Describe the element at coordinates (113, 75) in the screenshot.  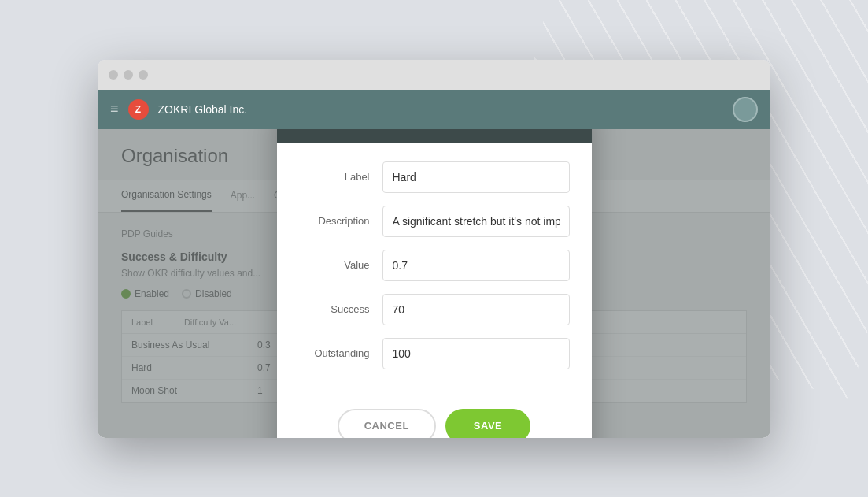
I see `browser-dot-close` at that location.